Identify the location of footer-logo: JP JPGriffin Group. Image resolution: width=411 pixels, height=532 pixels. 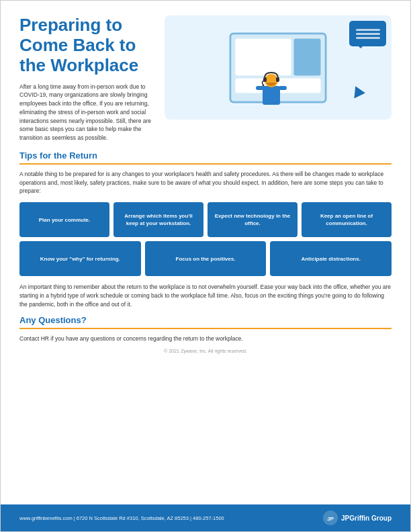
(357, 518).